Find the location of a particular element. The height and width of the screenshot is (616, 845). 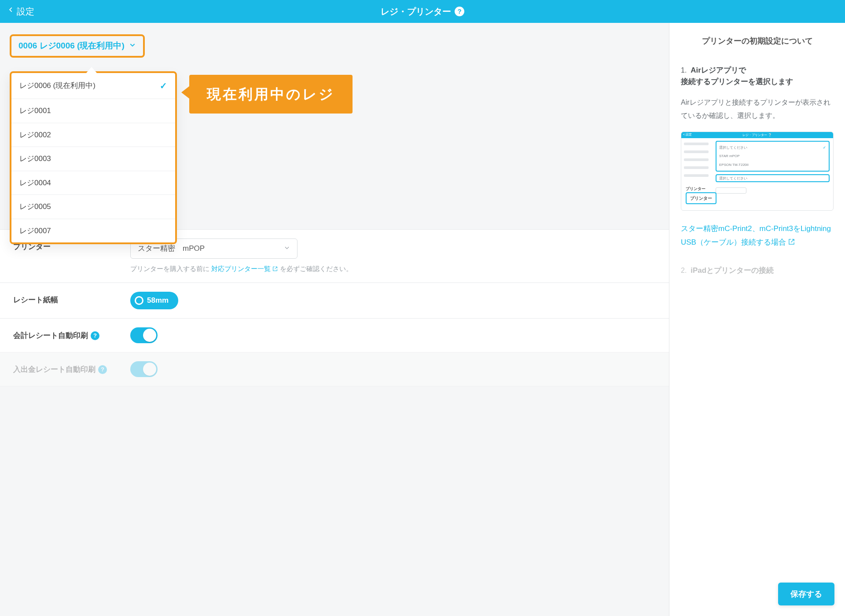

cash-print-toggle is located at coordinates (144, 369).